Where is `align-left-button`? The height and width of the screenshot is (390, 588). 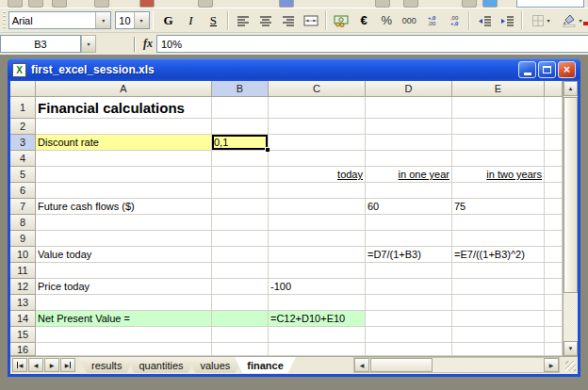
align-left-button is located at coordinates (243, 21).